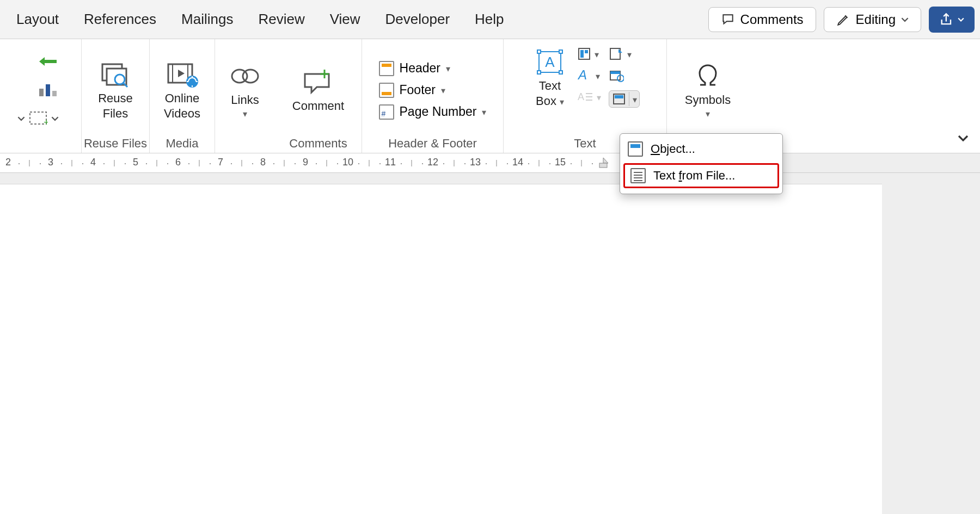  Describe the element at coordinates (589, 54) in the screenshot. I see `quick-parts-button: ▾` at that location.